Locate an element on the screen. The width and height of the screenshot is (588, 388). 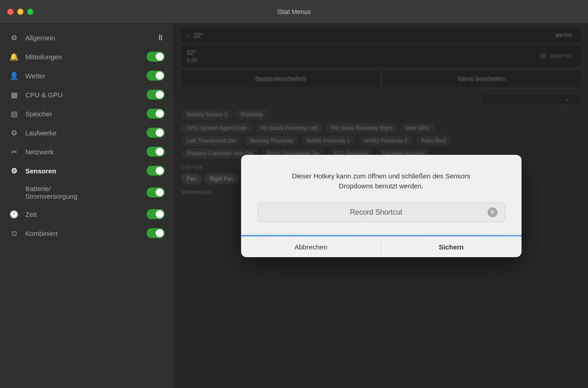
sidebar-item-cpu-gpu: ▦ CPU & GPU is located at coordinates (87, 95).